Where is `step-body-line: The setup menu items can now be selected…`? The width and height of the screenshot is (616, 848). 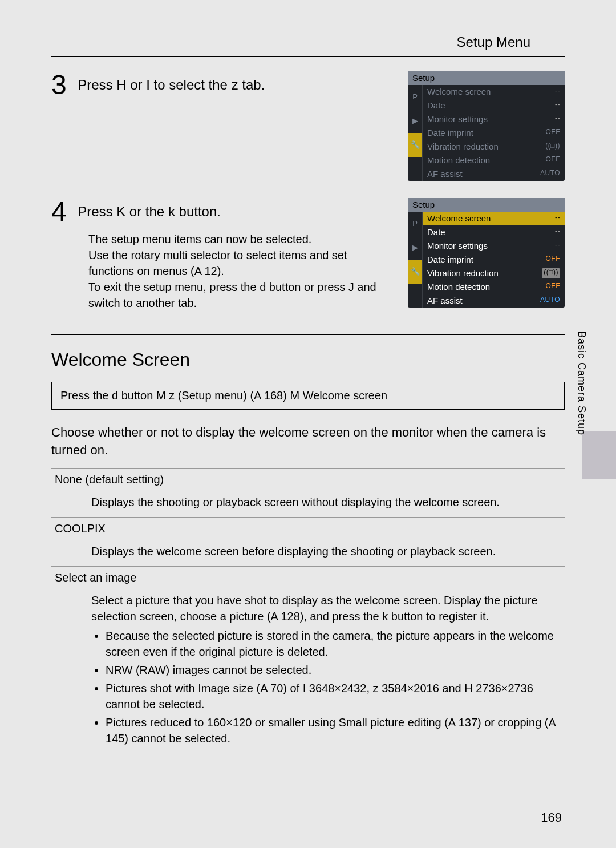
step-body-line: The setup menu items can now be selected… is located at coordinates (241, 239).